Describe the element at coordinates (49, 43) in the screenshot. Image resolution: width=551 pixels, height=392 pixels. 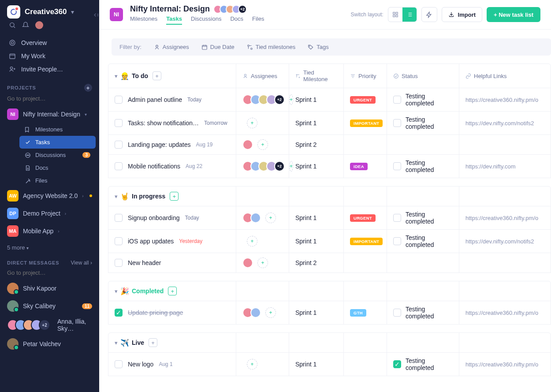
I see `nav-overview: Overview` at that location.